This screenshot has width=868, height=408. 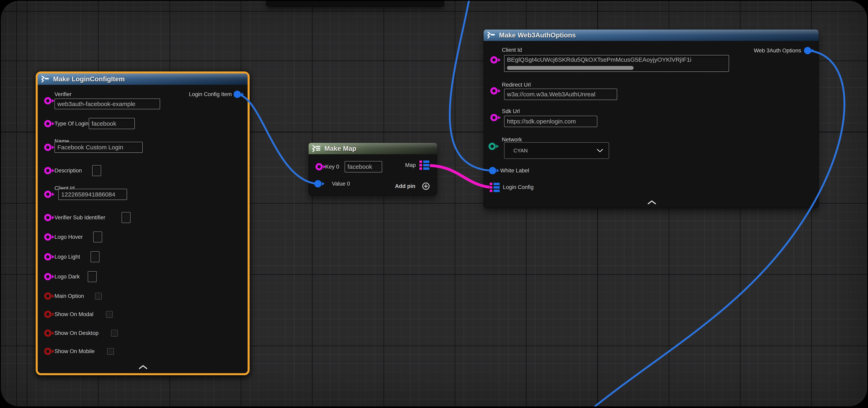 What do you see at coordinates (410, 165) in the screenshot?
I see `pin-label-map: Map` at bounding box center [410, 165].